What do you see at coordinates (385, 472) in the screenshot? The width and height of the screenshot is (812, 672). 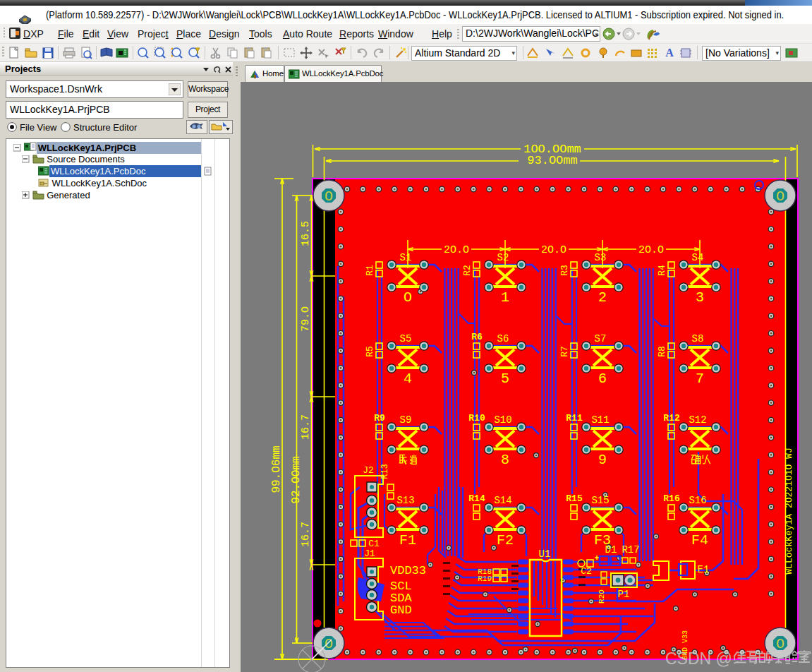 I see `svg-text: R13` at bounding box center [385, 472].